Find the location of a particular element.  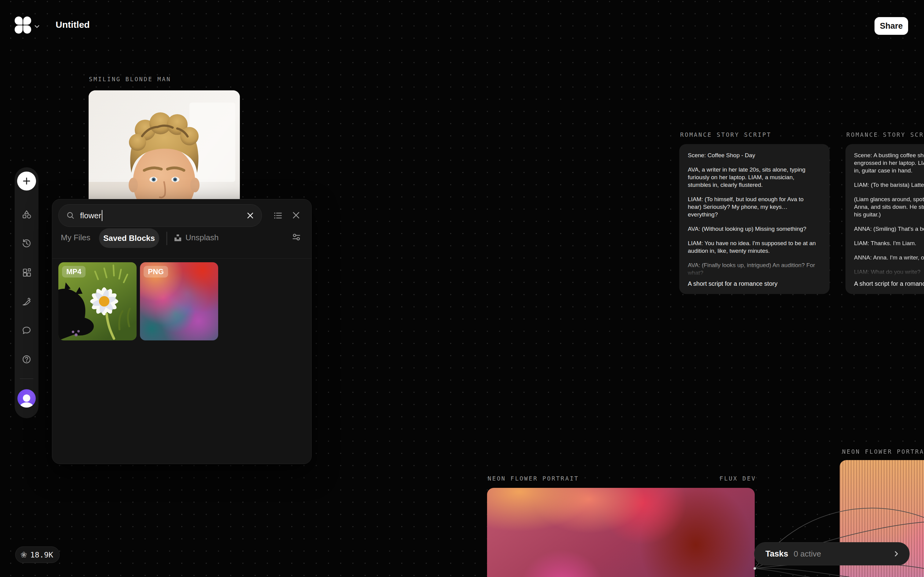

result-thumbnail-image: PNG is located at coordinates (179, 301).